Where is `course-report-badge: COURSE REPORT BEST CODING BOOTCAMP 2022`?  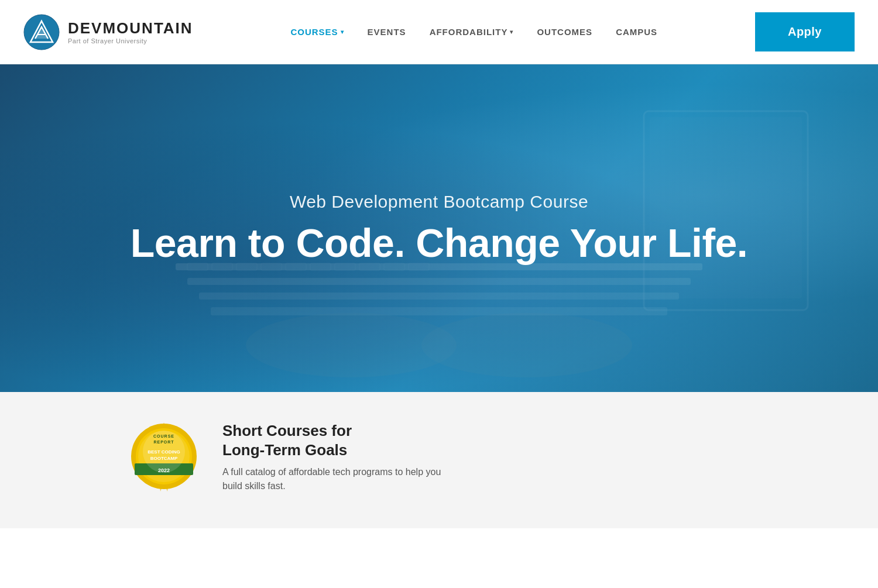 course-report-badge: COURSE REPORT BEST CODING BOOTCAMP 2022 is located at coordinates (164, 456).